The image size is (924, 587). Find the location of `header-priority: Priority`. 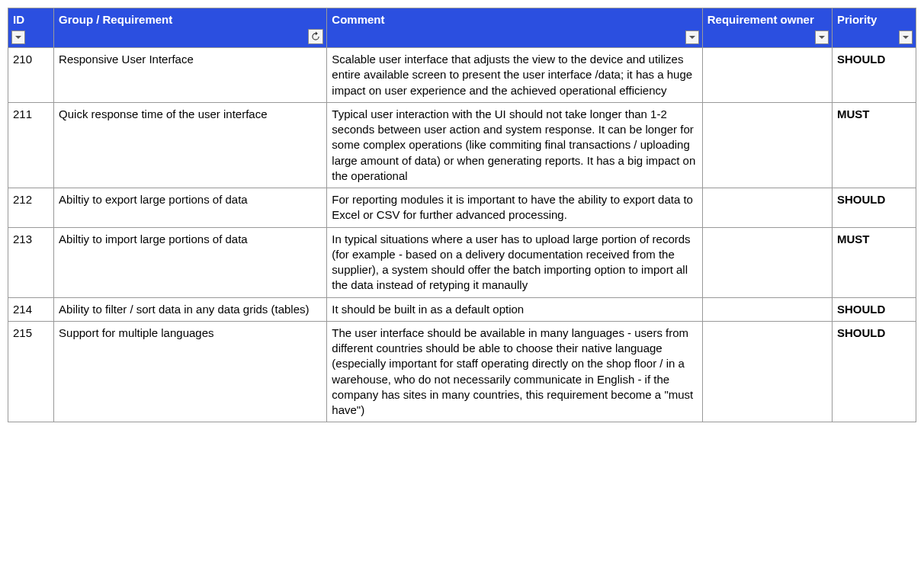

header-priority: Priority is located at coordinates (874, 28).